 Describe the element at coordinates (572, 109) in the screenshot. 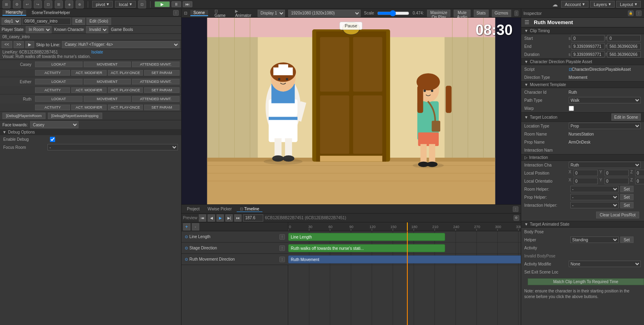

I see `warp-checkbox` at that location.